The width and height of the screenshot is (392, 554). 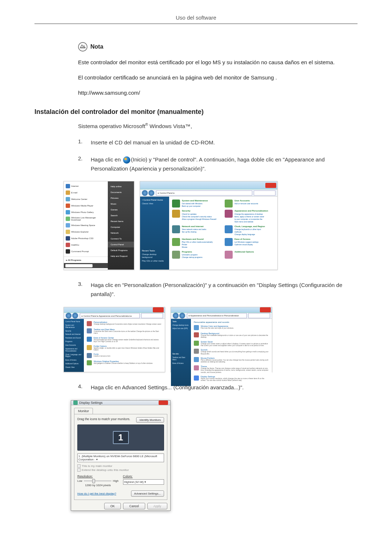 What do you see at coordinates (121, 216) in the screenshot?
I see `sm-right-item: Search` at bounding box center [121, 216].